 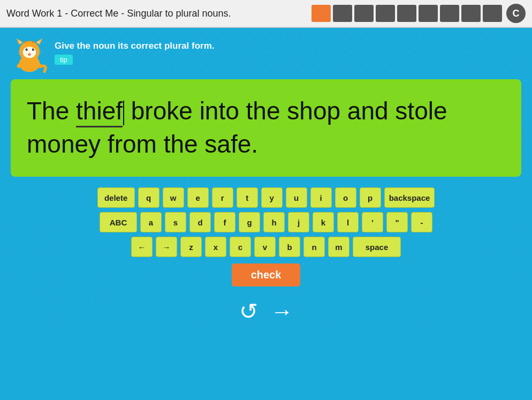 I want to click on key-f: f, so click(x=225, y=222).